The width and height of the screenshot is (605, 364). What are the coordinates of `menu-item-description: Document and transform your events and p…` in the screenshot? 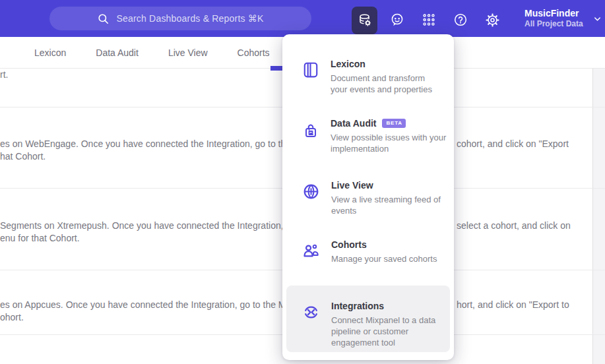 It's located at (385, 84).